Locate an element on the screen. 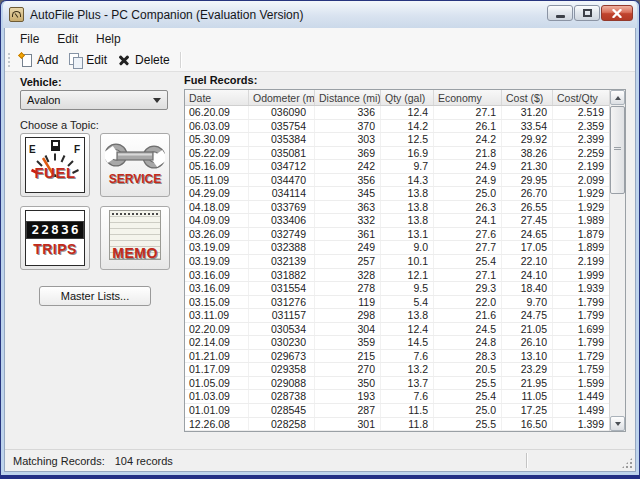 This screenshot has height=479, width=640. topic-label-service: SERVICE is located at coordinates (135, 179).